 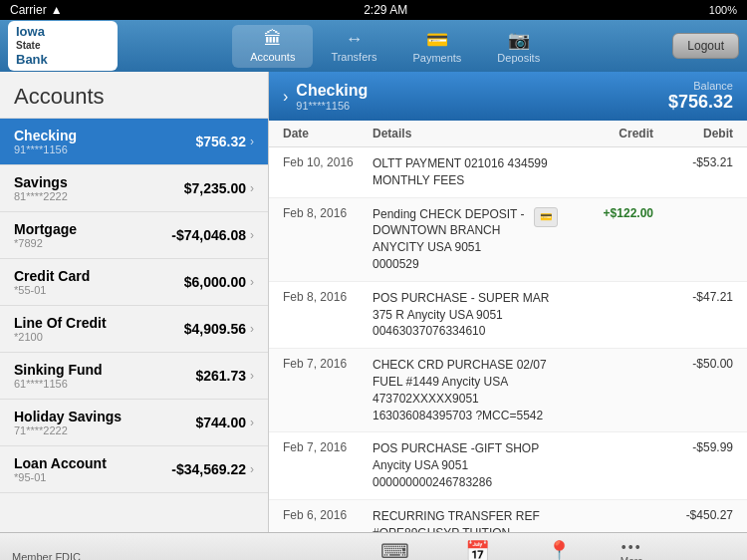 I want to click on locations-icon: 📍, so click(x=560, y=550).